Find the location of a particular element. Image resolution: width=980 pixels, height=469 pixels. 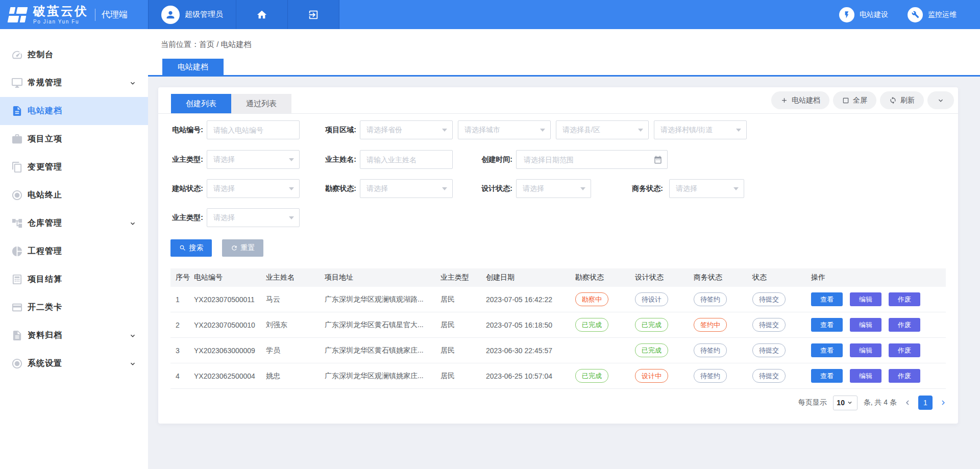

sidebar-item-engineering-mgmt: 工程管理 is located at coordinates (74, 251).